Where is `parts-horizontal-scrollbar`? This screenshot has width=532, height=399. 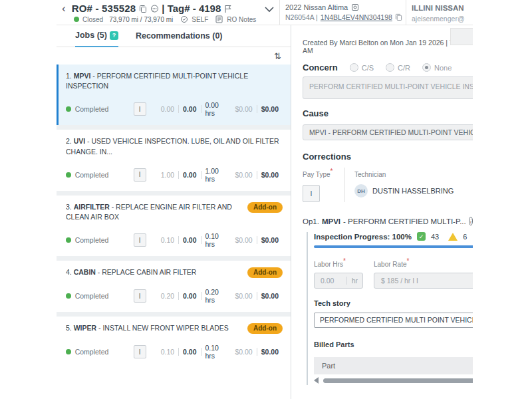 parts-horizontal-scrollbar is located at coordinates (394, 380).